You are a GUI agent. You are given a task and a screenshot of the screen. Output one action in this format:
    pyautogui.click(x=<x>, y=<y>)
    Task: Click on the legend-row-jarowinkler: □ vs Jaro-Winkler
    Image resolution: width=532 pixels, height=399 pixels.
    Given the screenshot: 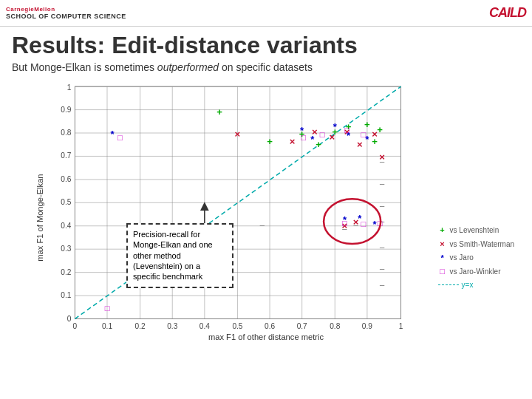 What is the action you would take?
    pyautogui.click(x=476, y=272)
    